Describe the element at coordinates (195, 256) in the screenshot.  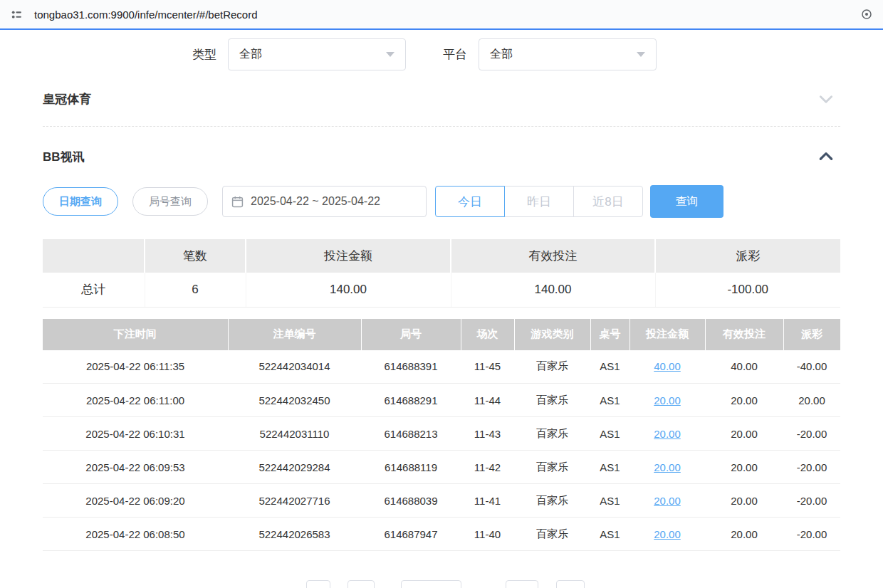
I see `summary-header-count: 笔数` at that location.